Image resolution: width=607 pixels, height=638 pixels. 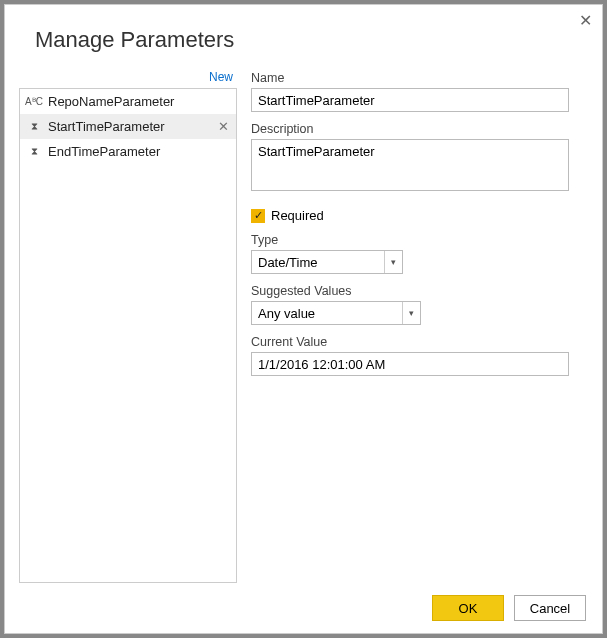 I want to click on current-value-label: Current Value, so click(x=420, y=342).